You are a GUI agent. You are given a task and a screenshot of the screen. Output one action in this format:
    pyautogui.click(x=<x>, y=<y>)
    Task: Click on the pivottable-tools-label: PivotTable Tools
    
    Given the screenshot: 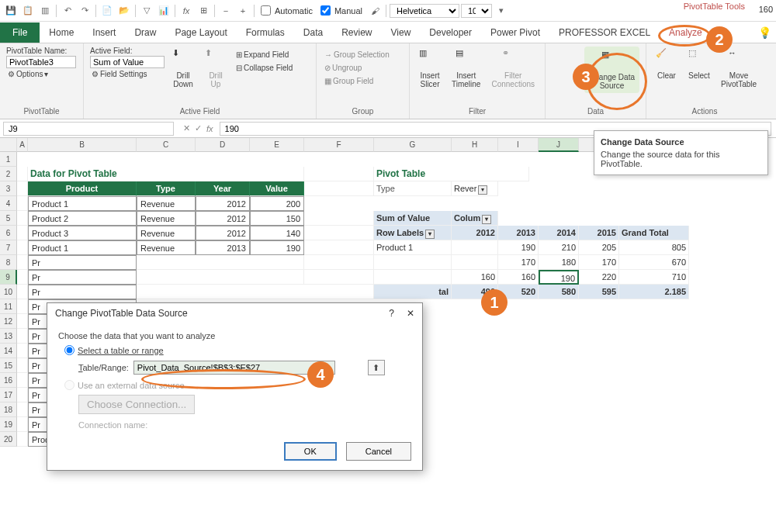 What is the action you would take?
    pyautogui.click(x=714, y=6)
    